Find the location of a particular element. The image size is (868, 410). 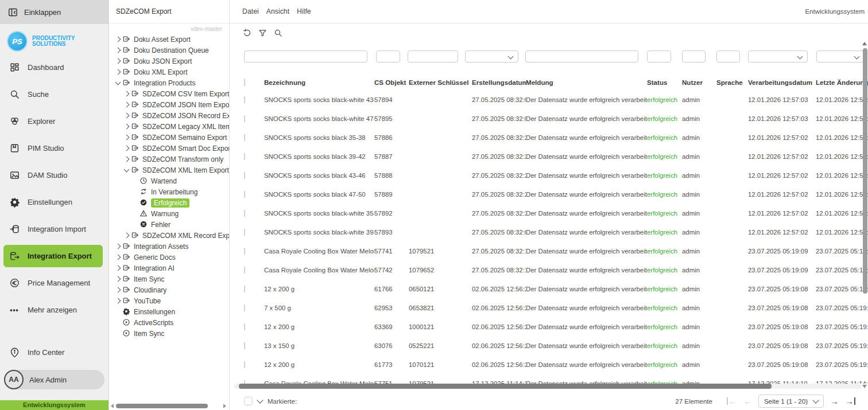

tree-item-cloudinary: Cloudinary is located at coordinates (169, 290).